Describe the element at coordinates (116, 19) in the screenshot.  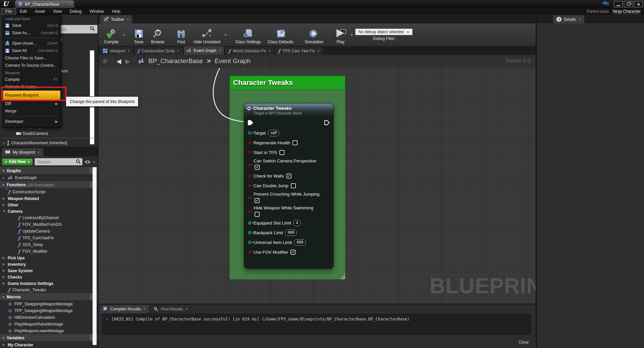
I see `tab-toolbar: Toolbar ×` at that location.